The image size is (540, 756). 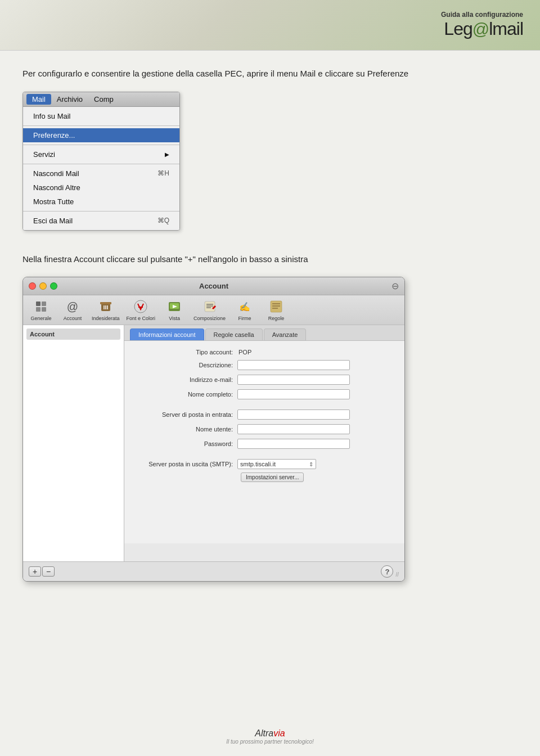 I want to click on toolbar-firme-label: Firme, so click(x=245, y=318).